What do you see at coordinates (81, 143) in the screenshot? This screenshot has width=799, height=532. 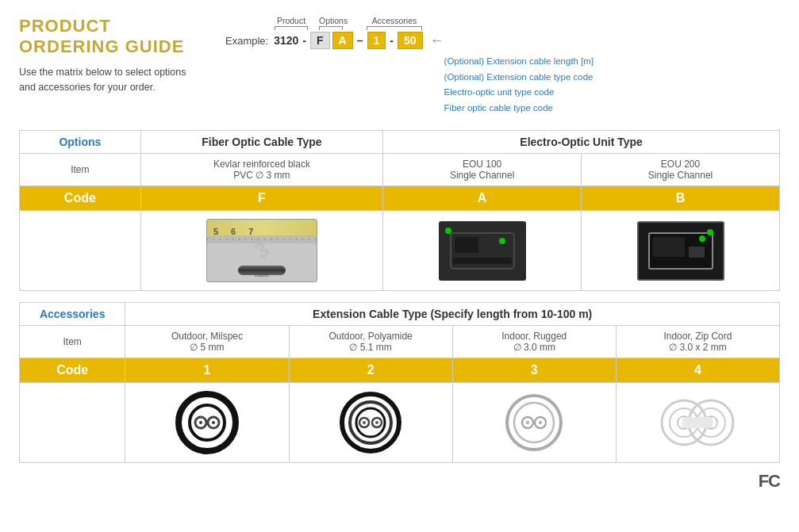 I see `th-options: Options` at bounding box center [81, 143].